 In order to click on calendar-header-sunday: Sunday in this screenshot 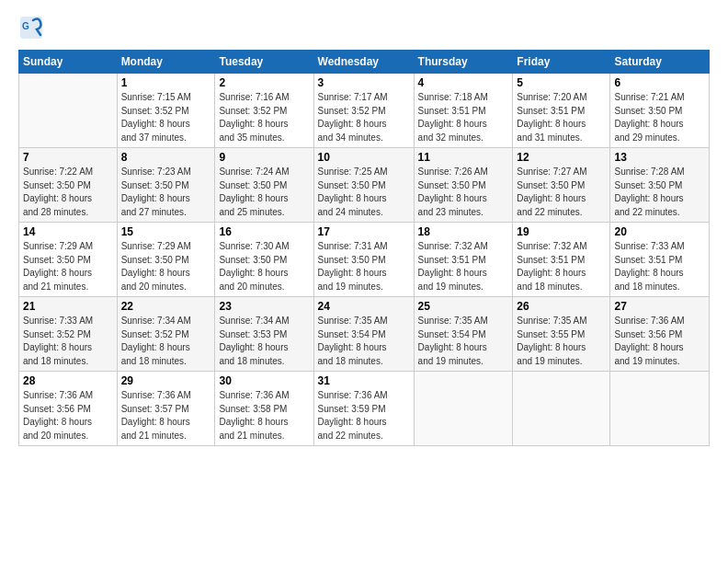, I will do `click(68, 63)`.